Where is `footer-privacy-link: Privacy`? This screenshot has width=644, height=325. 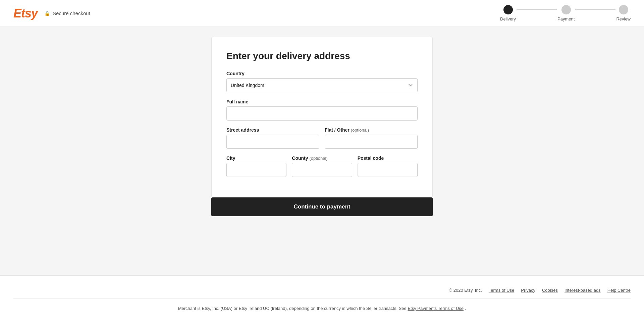
footer-privacy-link: Privacy is located at coordinates (528, 290).